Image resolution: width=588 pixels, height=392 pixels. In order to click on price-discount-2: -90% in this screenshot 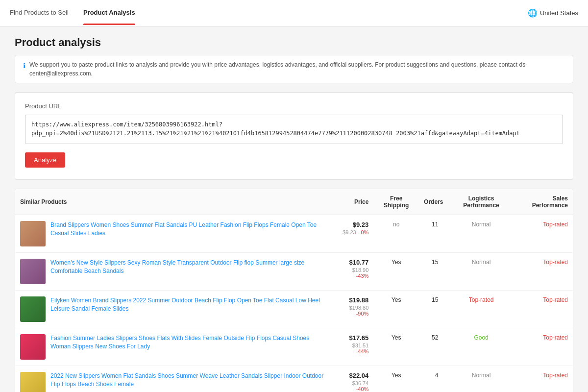, I will do `click(363, 314)`.